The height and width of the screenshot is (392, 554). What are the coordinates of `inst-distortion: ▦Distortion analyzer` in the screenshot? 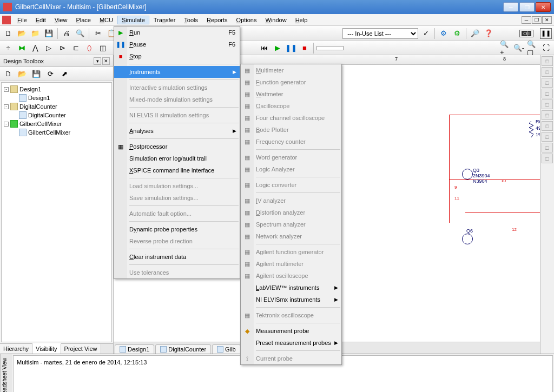 It's located at (291, 212).